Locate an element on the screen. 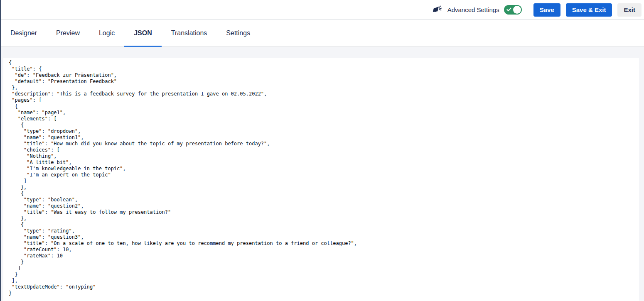 Image resolution: width=644 pixels, height=301 pixels. tab-translations: Translations is located at coordinates (189, 33).